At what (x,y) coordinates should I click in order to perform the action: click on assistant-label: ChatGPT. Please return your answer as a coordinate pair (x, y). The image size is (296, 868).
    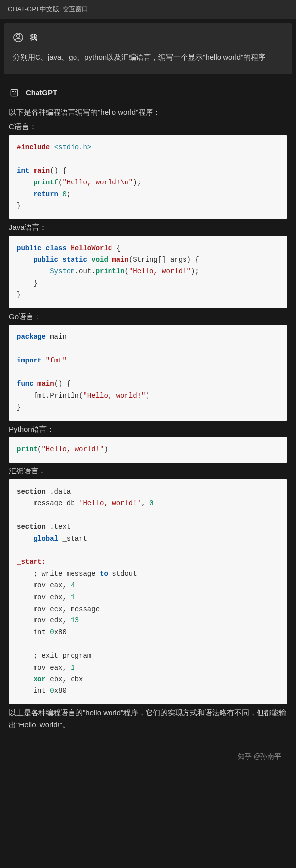
    Looking at the image, I should click on (41, 93).